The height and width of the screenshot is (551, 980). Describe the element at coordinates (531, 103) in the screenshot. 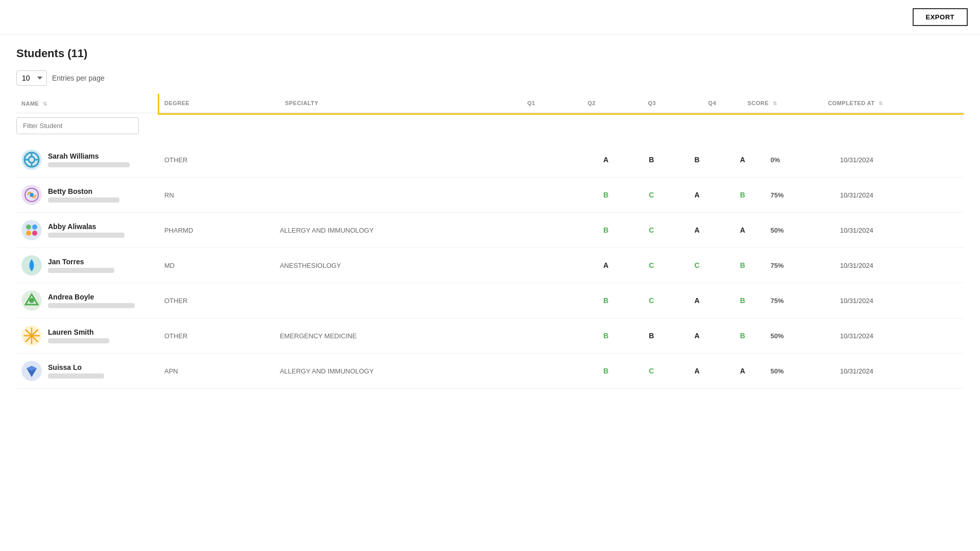

I see `col-header-q1: Q1` at that location.